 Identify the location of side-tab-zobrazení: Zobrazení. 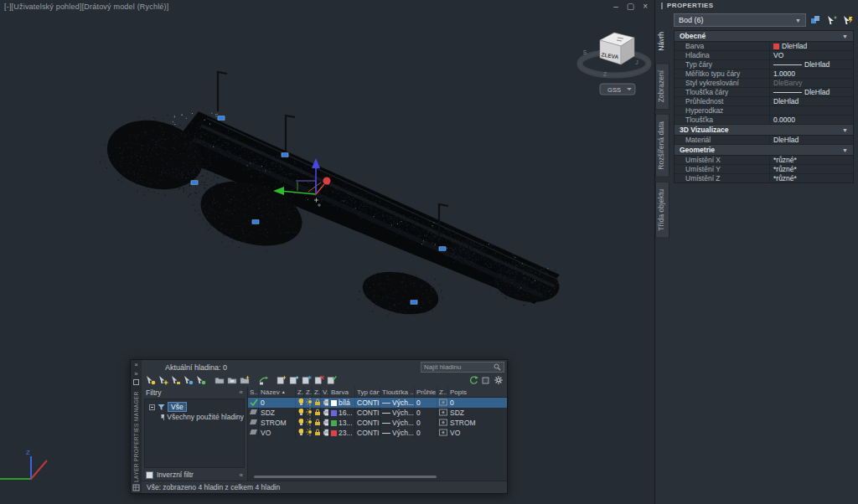
(662, 86).